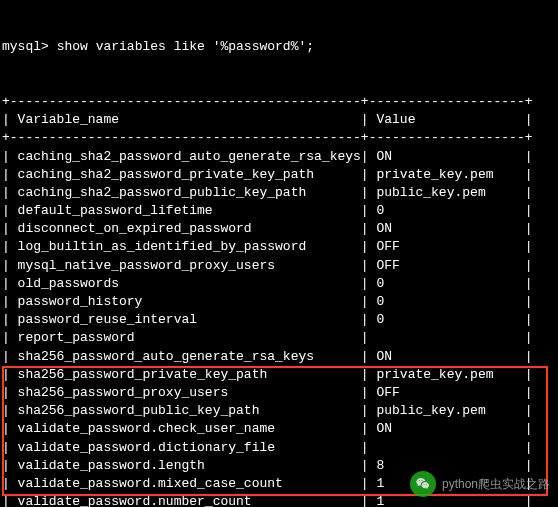  I want to click on mysql-prompt: mysql>, so click(26, 46).